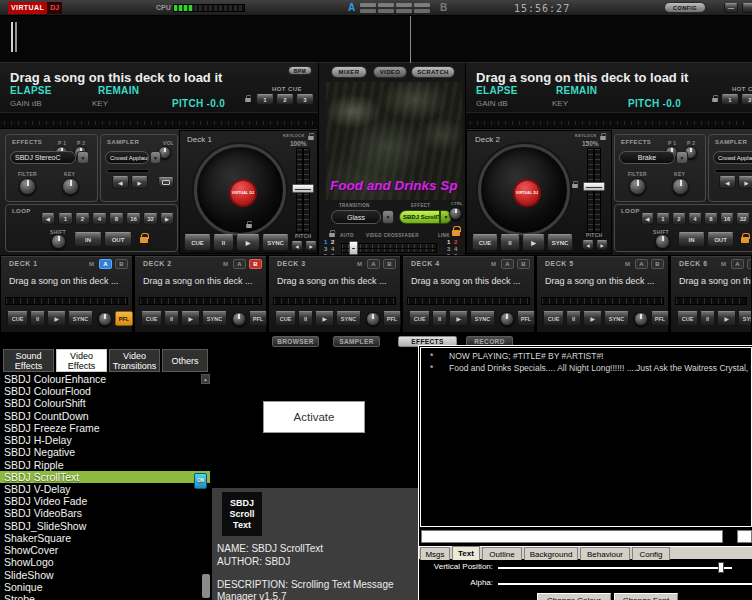  Describe the element at coordinates (66, 294) in the screenshot. I see `mini-deck-1: DECK 1 M A B Drag a song on this deck ..…` at that location.